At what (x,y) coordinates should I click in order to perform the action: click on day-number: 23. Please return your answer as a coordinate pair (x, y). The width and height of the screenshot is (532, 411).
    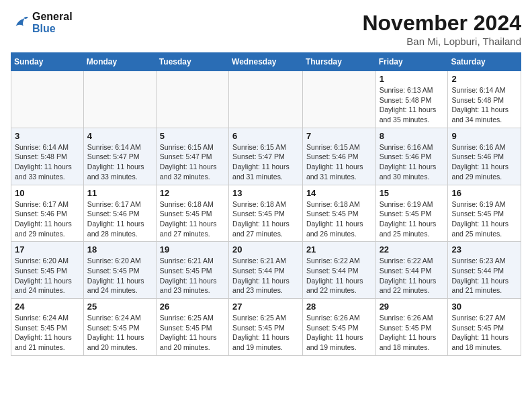
    Looking at the image, I should click on (484, 250).